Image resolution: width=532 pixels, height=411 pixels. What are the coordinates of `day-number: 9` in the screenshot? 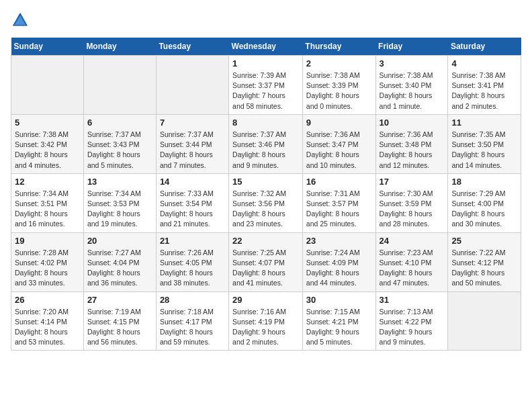 It's located at (339, 122).